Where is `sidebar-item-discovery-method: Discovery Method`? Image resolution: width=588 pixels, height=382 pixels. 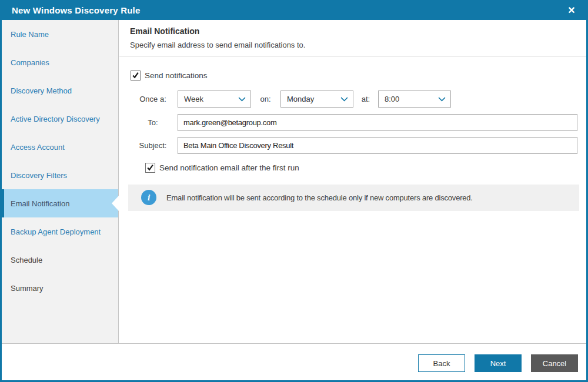 sidebar-item-discovery-method: Discovery Method is located at coordinates (60, 91).